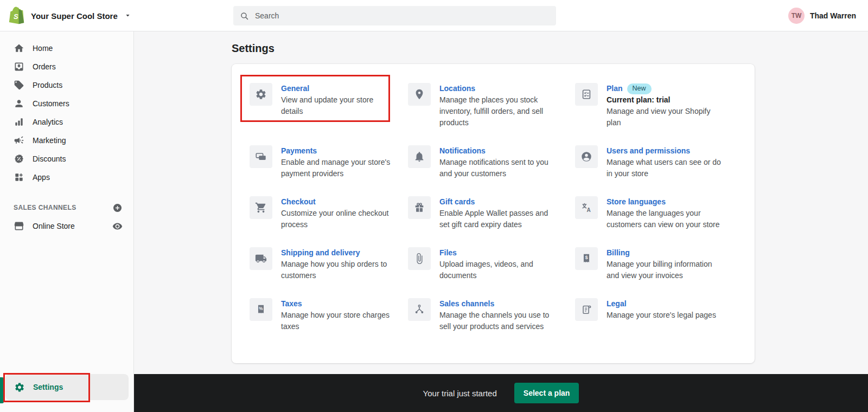  What do you see at coordinates (261, 310) in the screenshot?
I see `taxes-icon: %` at bounding box center [261, 310].